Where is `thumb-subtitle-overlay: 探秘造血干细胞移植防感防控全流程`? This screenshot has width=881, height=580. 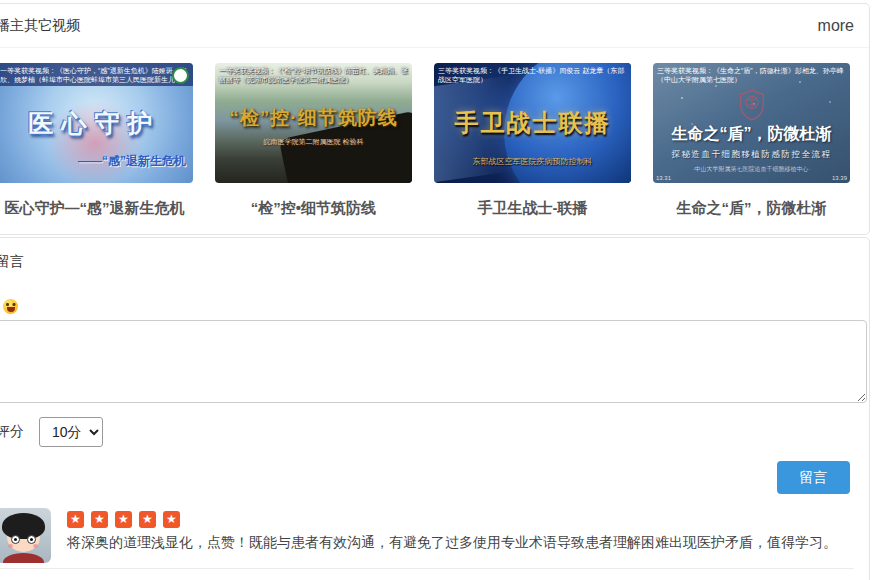 thumb-subtitle-overlay: 探秘造血干细胞移植防感防控全流程 is located at coordinates (752, 155).